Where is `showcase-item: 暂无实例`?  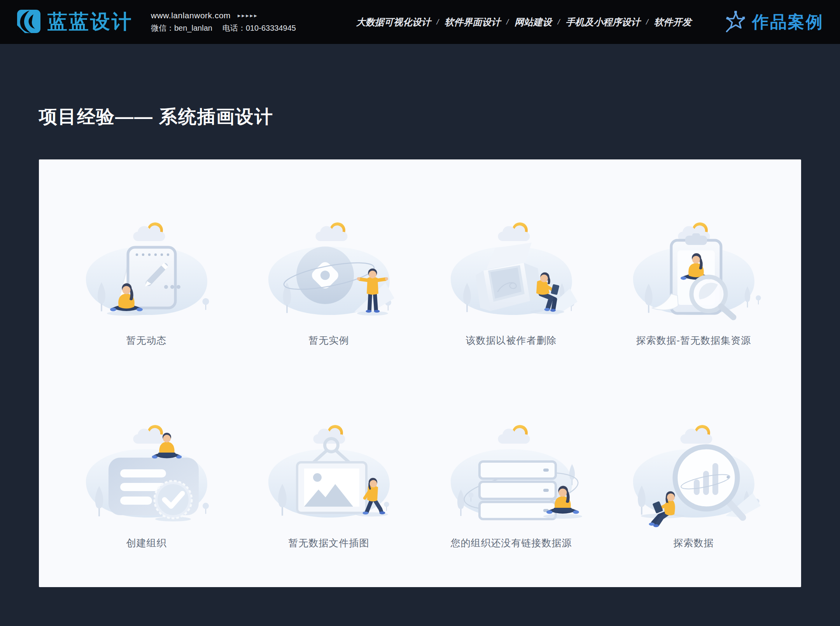
showcase-item: 暂无实例 is located at coordinates (329, 301).